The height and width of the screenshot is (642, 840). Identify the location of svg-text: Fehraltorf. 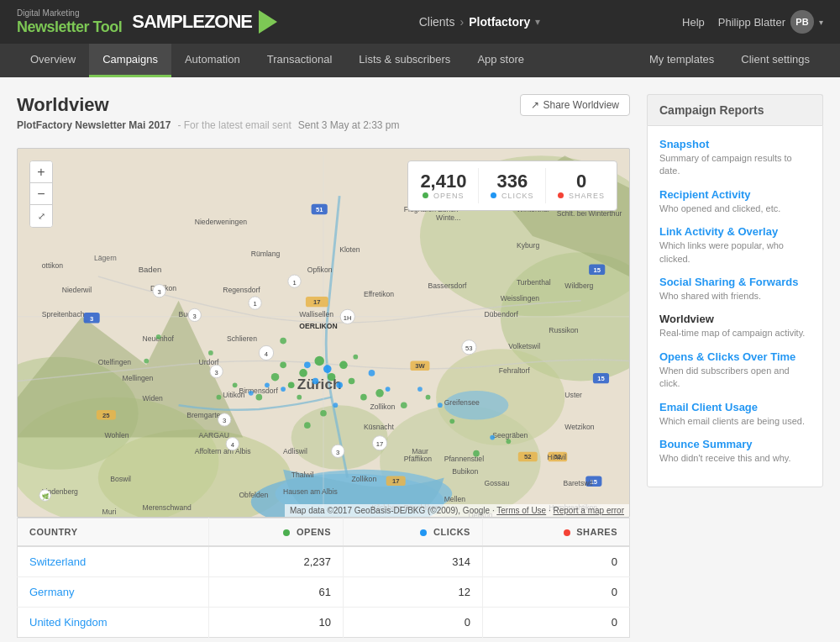
(514, 371).